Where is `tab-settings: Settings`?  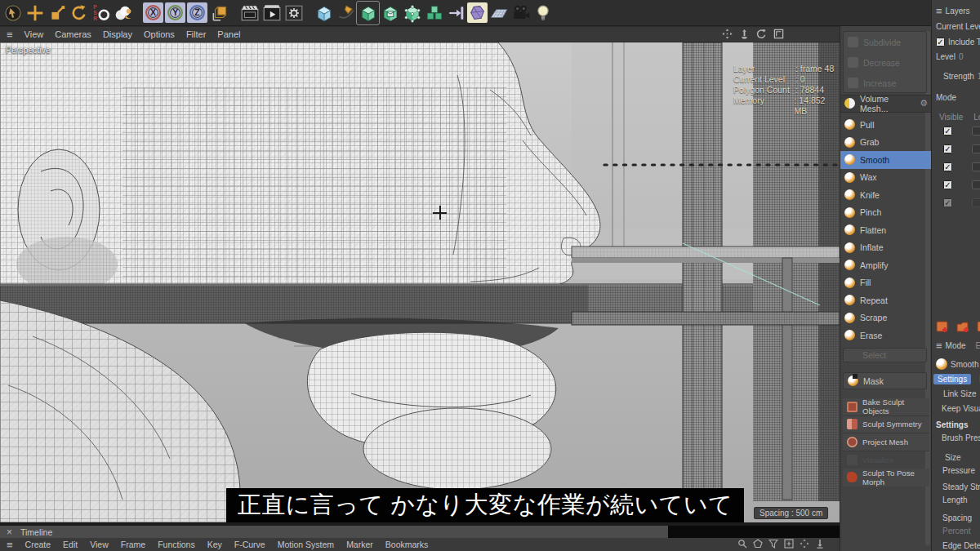 tab-settings: Settings is located at coordinates (952, 379).